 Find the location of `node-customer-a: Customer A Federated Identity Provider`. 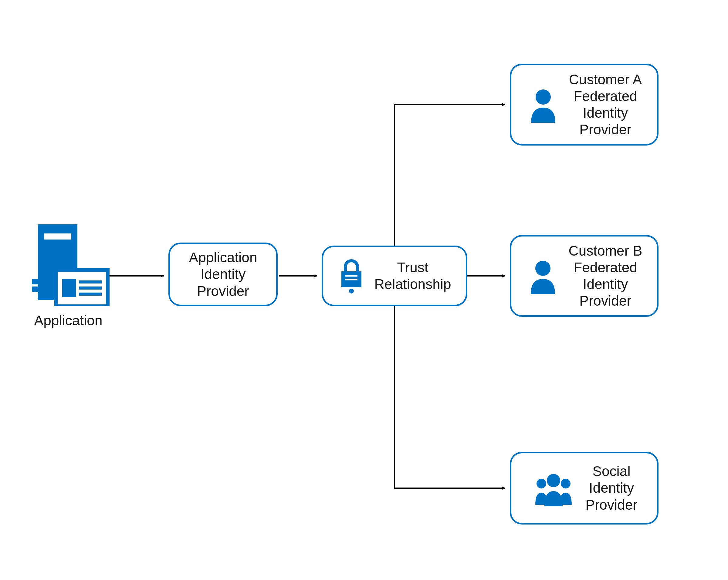

node-customer-a: Customer A Federated Identity Provider is located at coordinates (584, 105).